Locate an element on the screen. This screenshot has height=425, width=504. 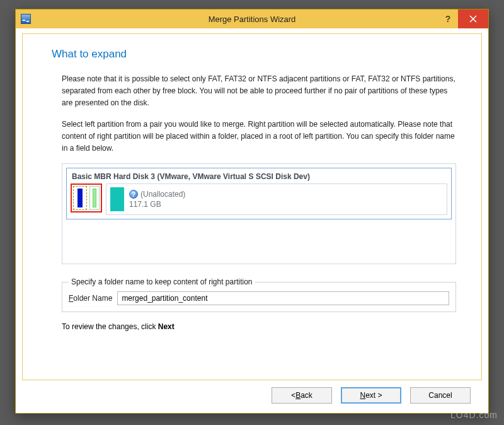
partition-left is located at coordinates (80, 198).